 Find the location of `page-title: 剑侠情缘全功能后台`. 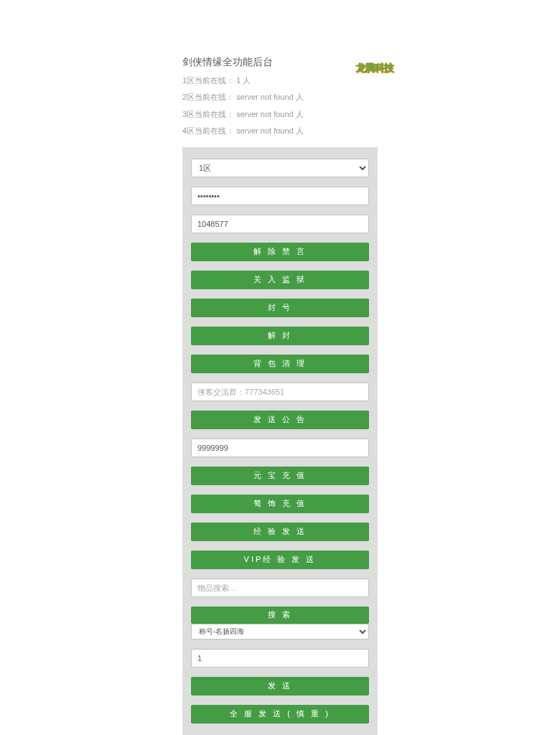

page-title: 剑侠情缘全功能后台 is located at coordinates (280, 62).